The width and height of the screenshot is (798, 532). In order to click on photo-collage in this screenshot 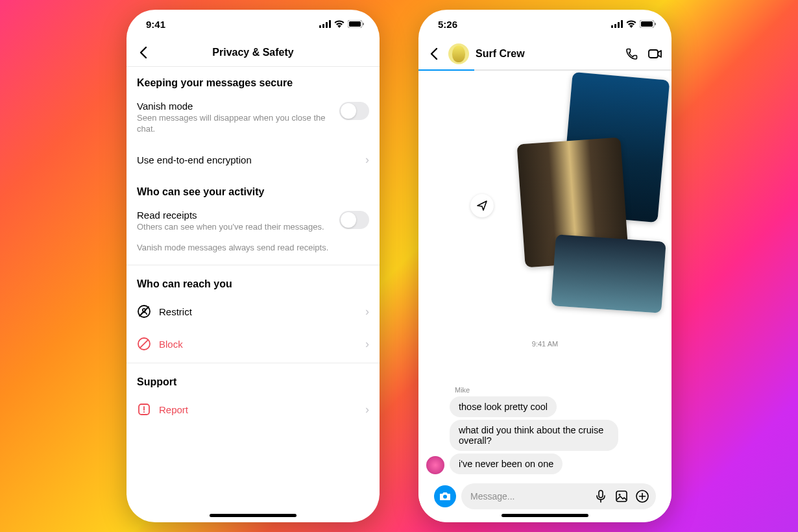, I will do `click(583, 196)`.